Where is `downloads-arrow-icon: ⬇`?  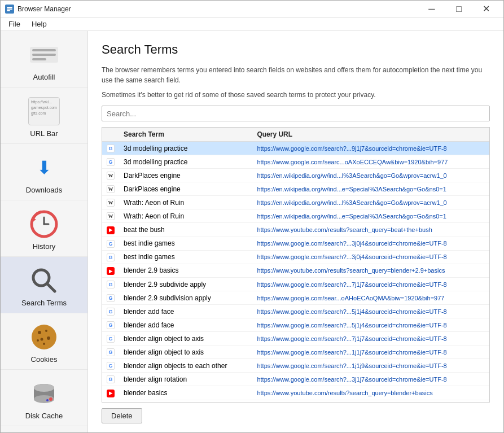
downloads-arrow-icon: ⬇ is located at coordinates (44, 168).